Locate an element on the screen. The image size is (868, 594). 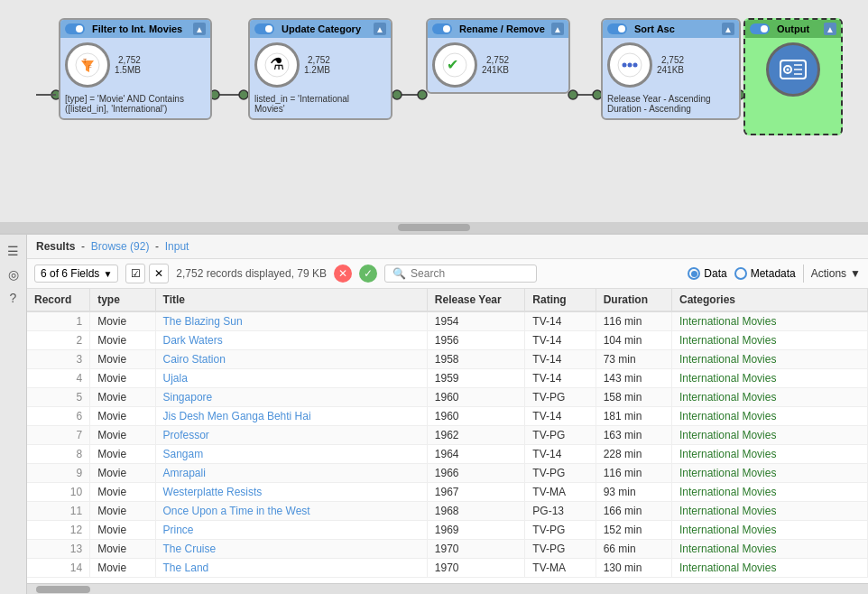
cell-13-6: International Movies is located at coordinates (771, 569).